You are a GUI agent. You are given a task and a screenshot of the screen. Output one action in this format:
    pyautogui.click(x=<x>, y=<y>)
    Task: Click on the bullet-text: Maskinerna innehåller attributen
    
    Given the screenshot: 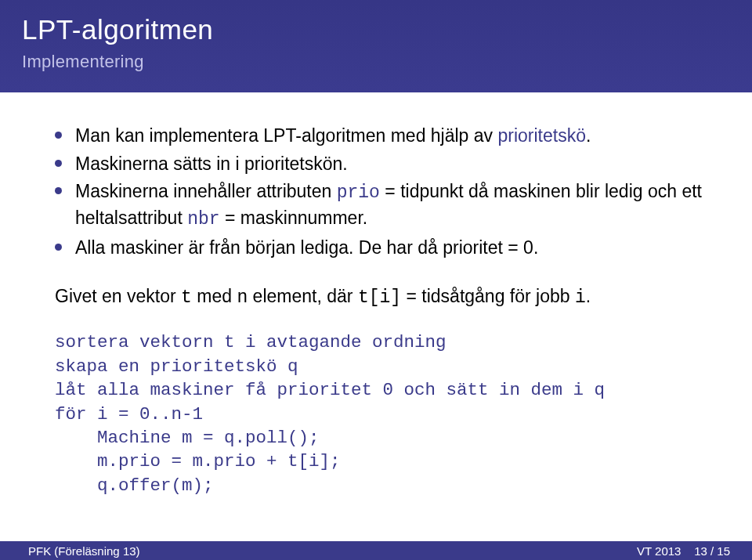 What is the action you would take?
    pyautogui.click(x=206, y=191)
    